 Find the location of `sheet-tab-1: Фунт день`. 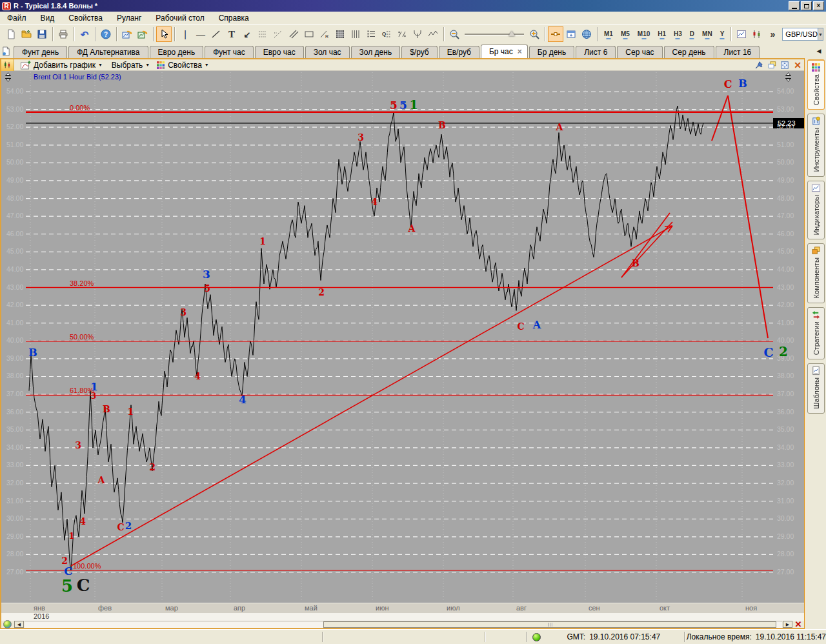

sheet-tab-1: Фунт день is located at coordinates (40, 52).